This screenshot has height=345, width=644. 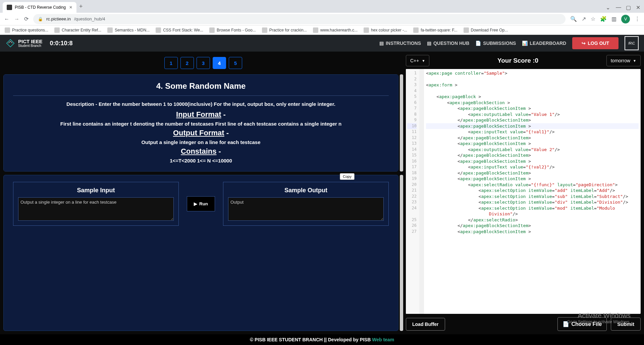 I want to click on divider, so click(x=201, y=96).